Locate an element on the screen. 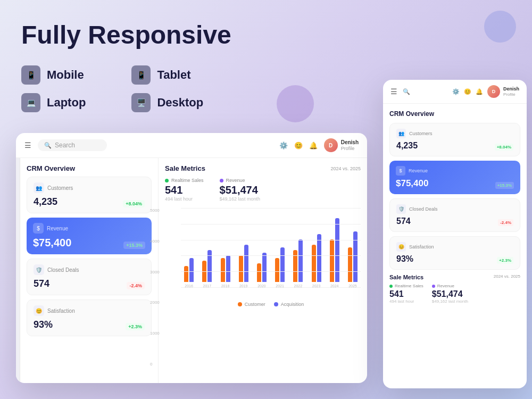 The image size is (532, 399). tablet-bell-icon: 🔔 is located at coordinates (479, 92).